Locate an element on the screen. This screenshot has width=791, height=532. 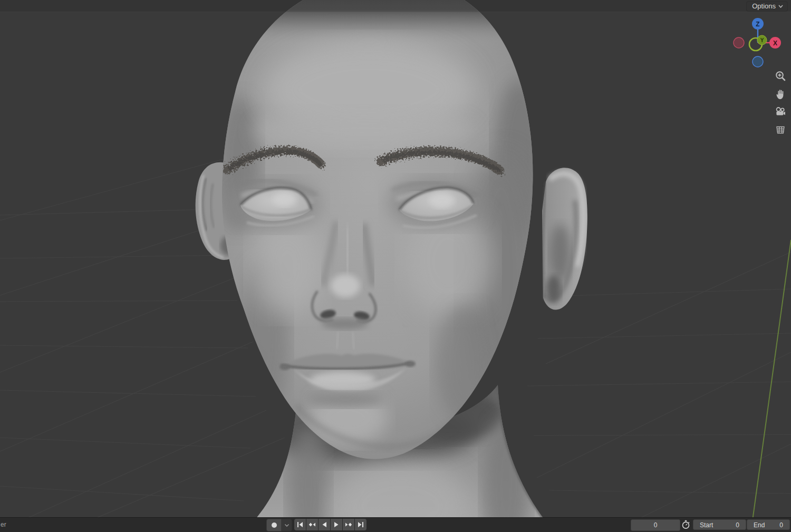
viewport-header: Options is located at coordinates (396, 6).